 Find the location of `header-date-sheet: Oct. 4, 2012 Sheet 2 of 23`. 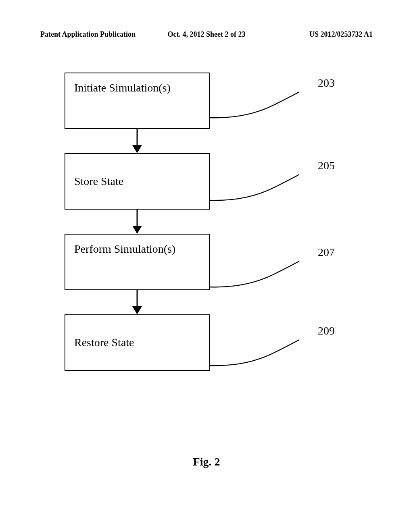

header-date-sheet: Oct. 4, 2012 Sheet 2 of 23 is located at coordinates (206, 35).